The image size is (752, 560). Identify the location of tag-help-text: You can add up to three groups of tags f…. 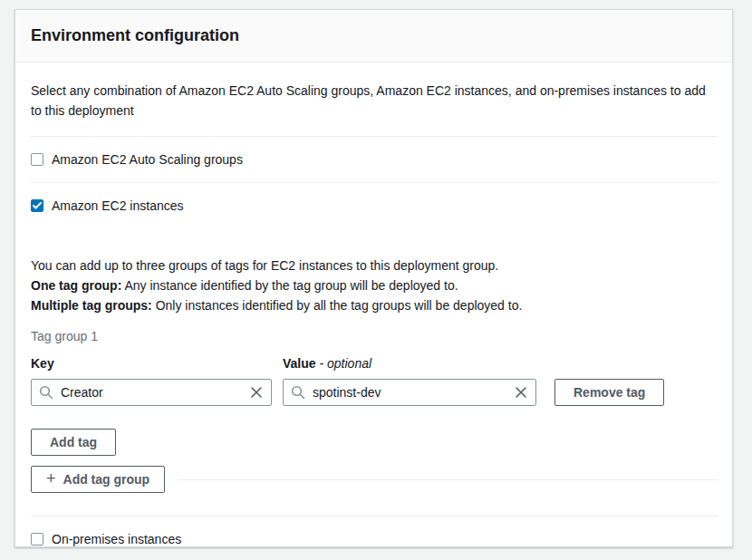
(374, 285).